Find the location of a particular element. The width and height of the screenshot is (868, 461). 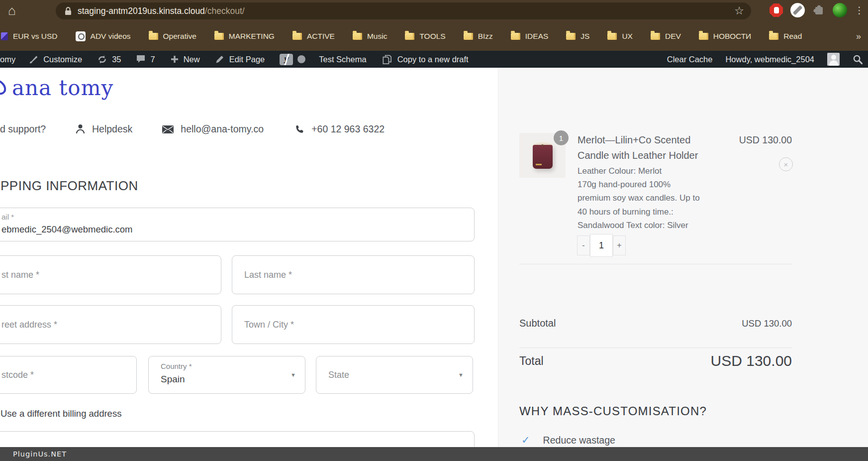

customize-label: Customize is located at coordinates (63, 60).